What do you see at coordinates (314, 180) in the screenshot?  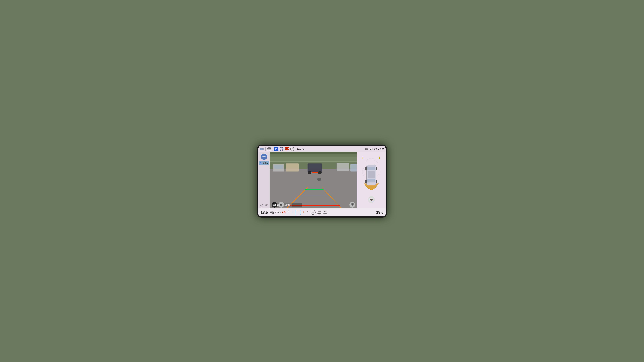 I see `camera-feed: ⚠ 注意! 请安全驾驶!` at bounding box center [314, 180].